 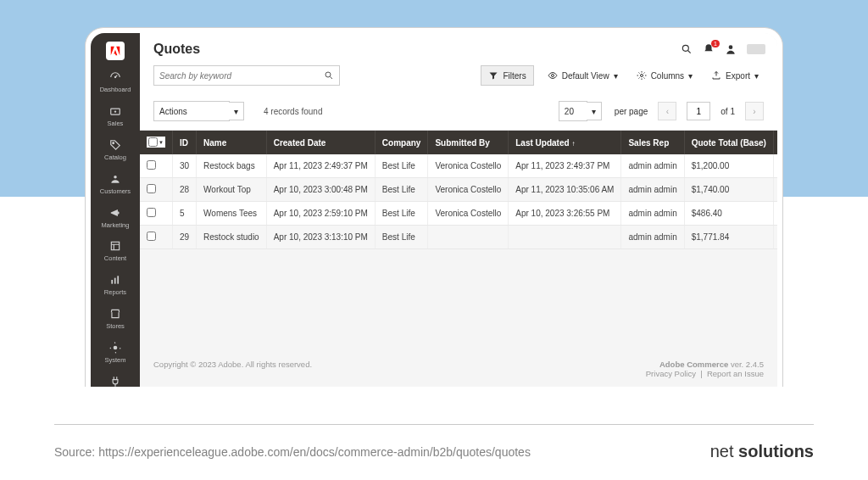 I want to click on col-base: Quote Total (Base), so click(x=729, y=142).